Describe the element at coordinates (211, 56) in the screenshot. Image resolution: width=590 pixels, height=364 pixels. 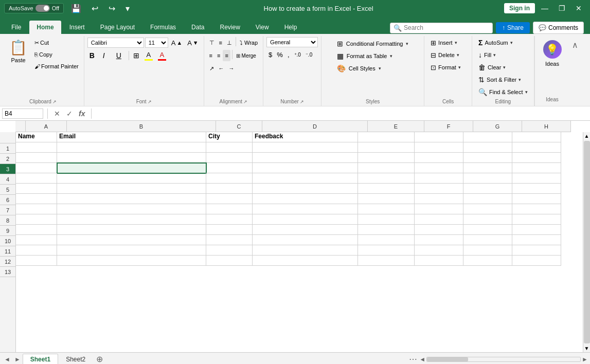
I see `left-align-button: ≡` at that location.